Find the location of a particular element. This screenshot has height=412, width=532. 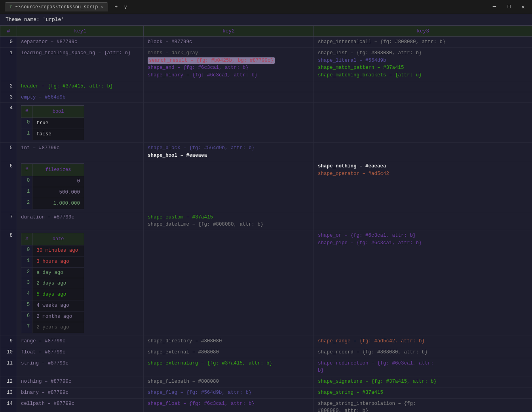

cell-k3-10: shape_record – {fg: #808080, attr: b} is located at coordinates (423, 352).